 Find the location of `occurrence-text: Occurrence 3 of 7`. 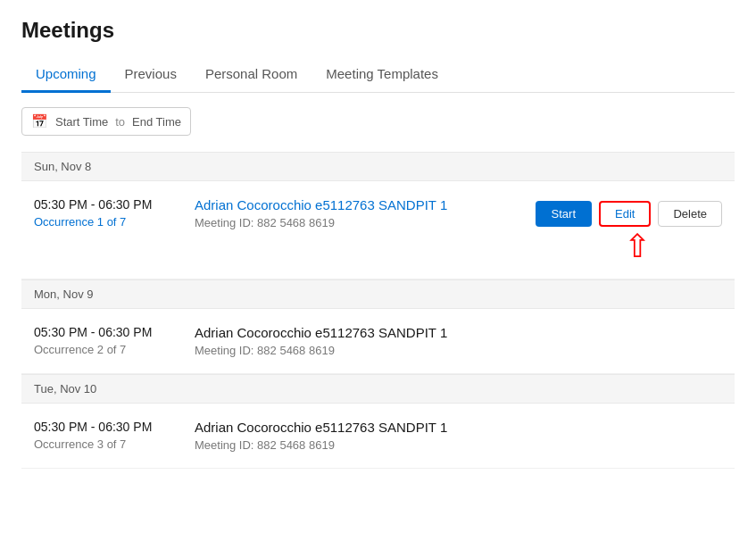

occurrence-text: Occurrence 3 of 7 is located at coordinates (80, 445).